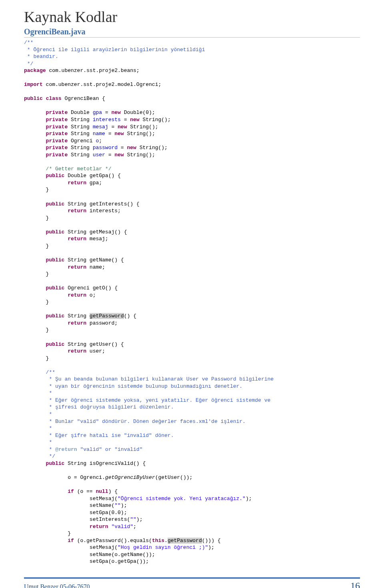 The height and width of the screenshot is (588, 384). Describe the element at coordinates (192, 32) in the screenshot. I see `section-title: OgrenciBean.java` at that location.